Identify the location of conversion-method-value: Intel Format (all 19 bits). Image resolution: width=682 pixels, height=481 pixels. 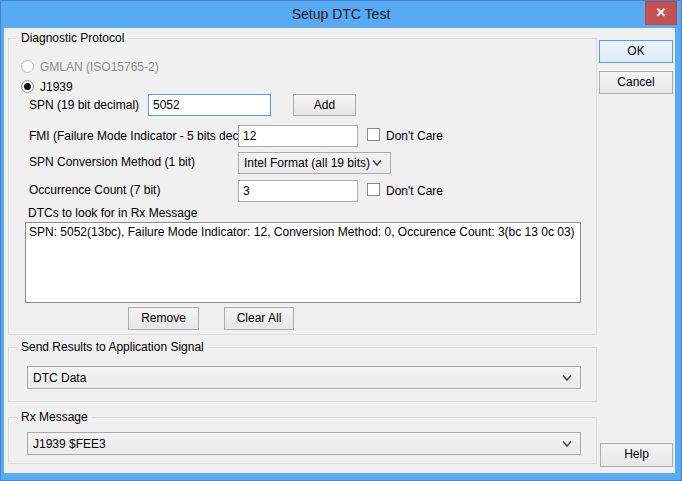
(307, 163).